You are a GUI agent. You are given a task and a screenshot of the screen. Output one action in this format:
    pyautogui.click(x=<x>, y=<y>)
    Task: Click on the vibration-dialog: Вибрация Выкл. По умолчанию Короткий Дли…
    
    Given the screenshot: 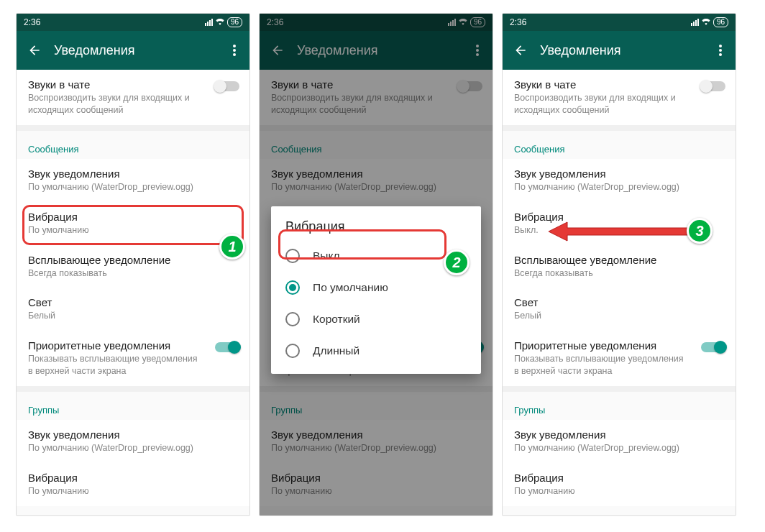 What is the action you would take?
    pyautogui.click(x=376, y=290)
    